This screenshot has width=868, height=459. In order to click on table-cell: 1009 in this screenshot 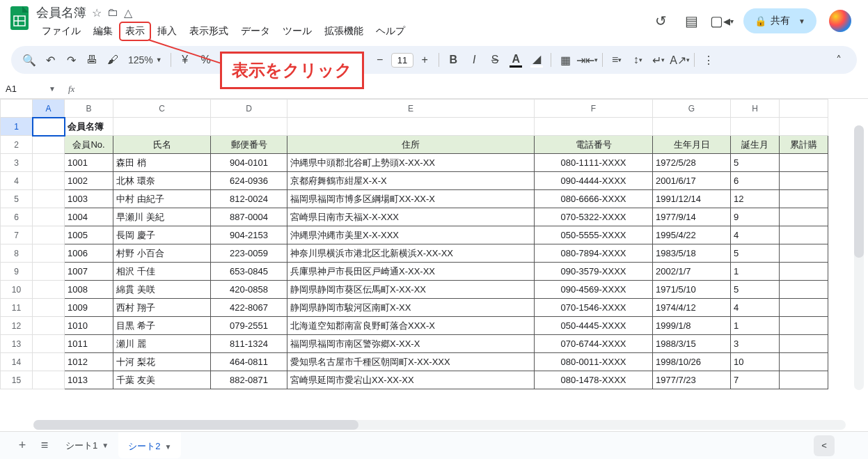, I will do `click(89, 308)`.